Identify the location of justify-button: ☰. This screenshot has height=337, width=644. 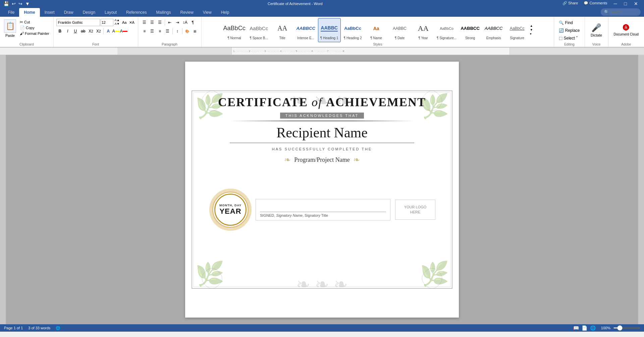
(168, 31).